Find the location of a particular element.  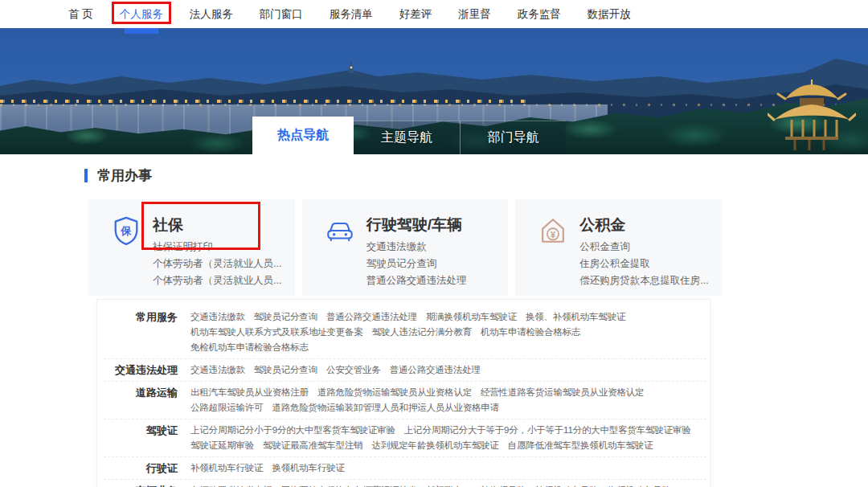

banner-tab-2: 部门导航 is located at coordinates (513, 137).